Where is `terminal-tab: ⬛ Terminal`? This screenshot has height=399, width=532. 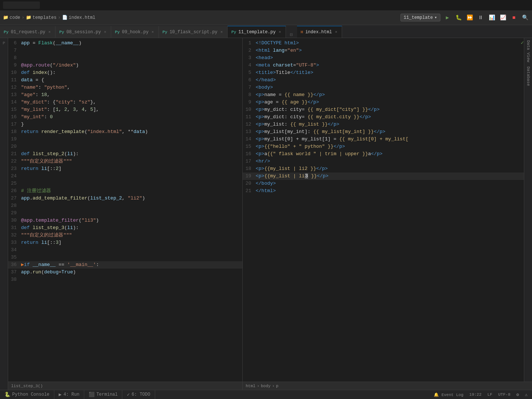 terminal-tab: ⬛ Terminal is located at coordinates (103, 395).